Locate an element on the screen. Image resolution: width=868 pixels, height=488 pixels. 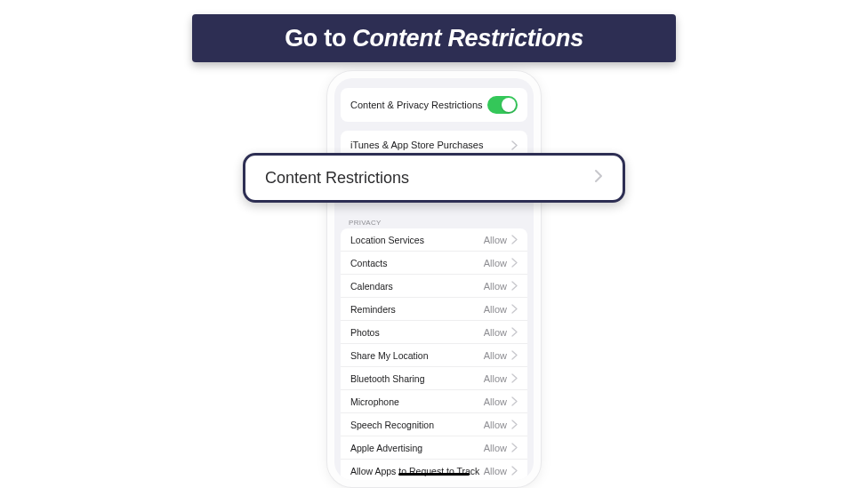
toggle-label: Content & Privacy Restrictions is located at coordinates (416, 105).